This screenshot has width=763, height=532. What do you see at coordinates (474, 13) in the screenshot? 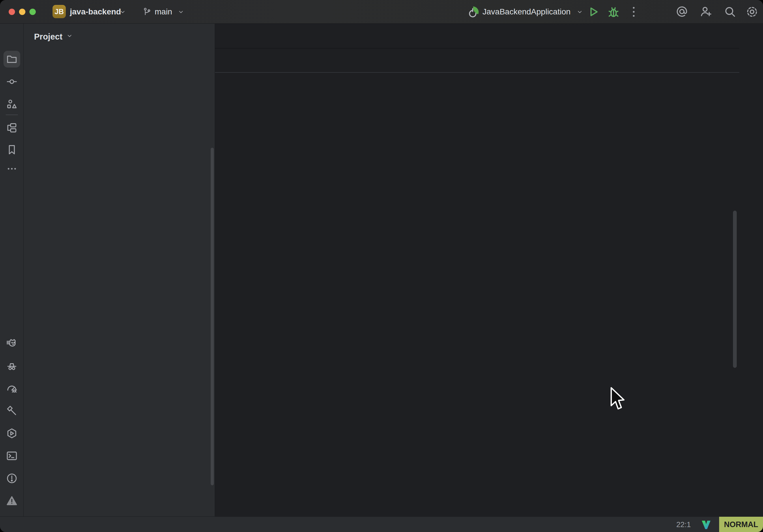
I see `springboot-run-icon` at bounding box center [474, 13].